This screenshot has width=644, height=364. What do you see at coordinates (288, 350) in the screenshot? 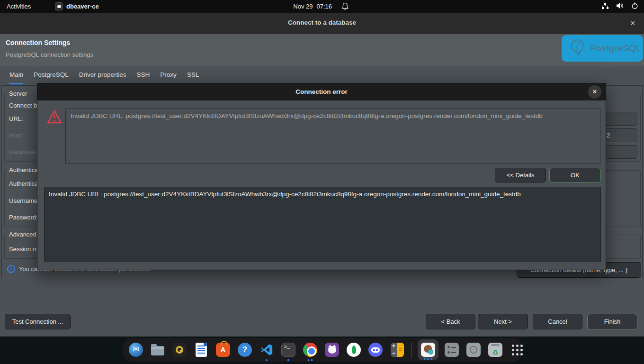
I see `dock-terminal-icon` at bounding box center [288, 350].